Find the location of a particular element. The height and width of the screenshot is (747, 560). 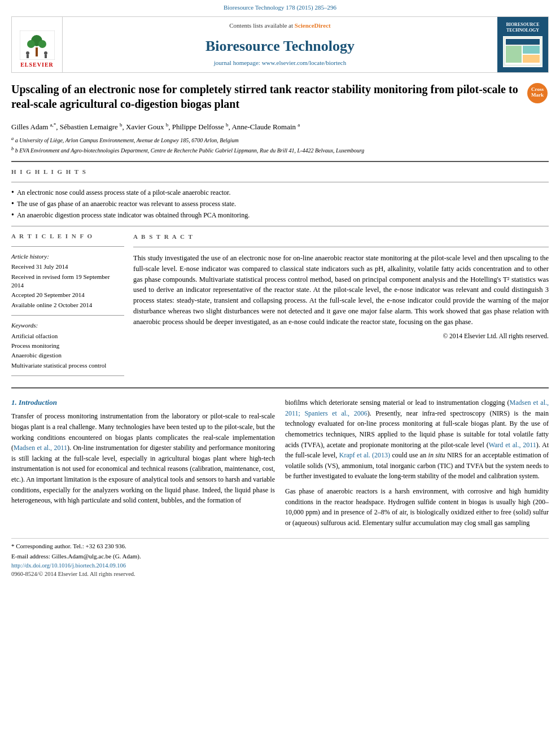

author-email: Gilles.Adam@ulg.ac.be is located at coordinates (81, 556).